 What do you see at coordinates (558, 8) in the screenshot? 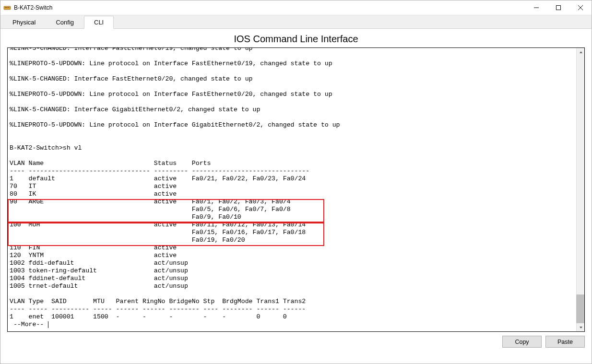
I see `maximize-button` at bounding box center [558, 8].